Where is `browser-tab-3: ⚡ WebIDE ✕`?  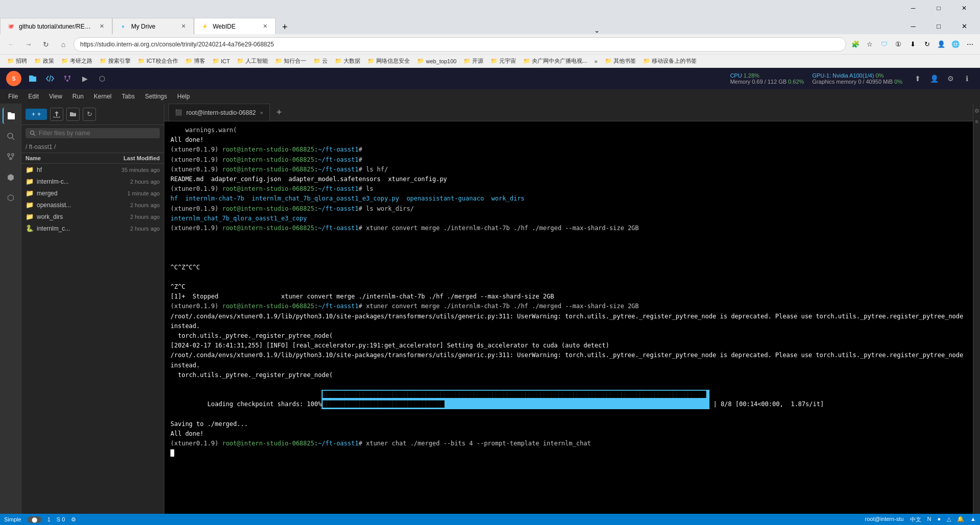
browser-tab-3: ⚡ WebIDE ✕ is located at coordinates (235, 26).